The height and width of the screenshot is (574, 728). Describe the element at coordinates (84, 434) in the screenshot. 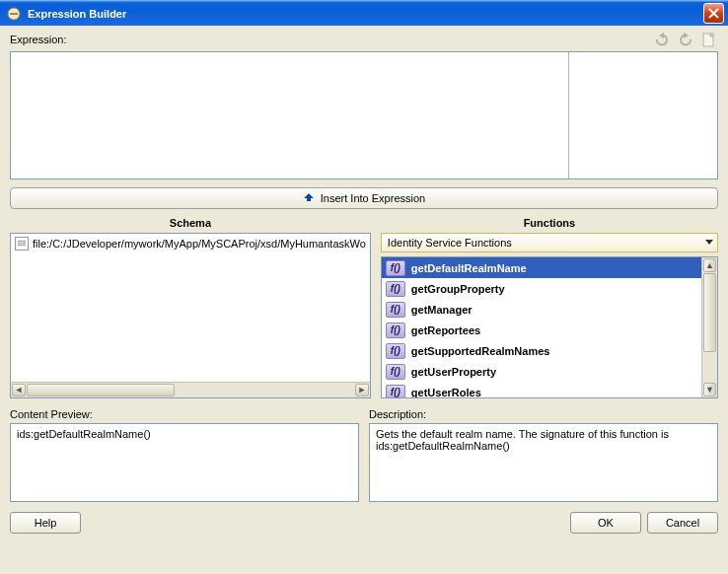

I see `content-preview-text: ids:getDefaultRealmName()` at that location.